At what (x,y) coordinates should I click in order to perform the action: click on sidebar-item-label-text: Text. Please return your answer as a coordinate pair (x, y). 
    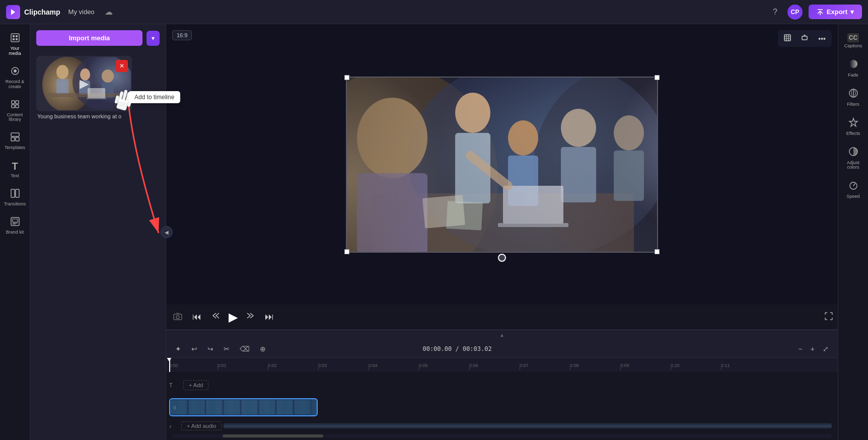
    Looking at the image, I should click on (15, 176).